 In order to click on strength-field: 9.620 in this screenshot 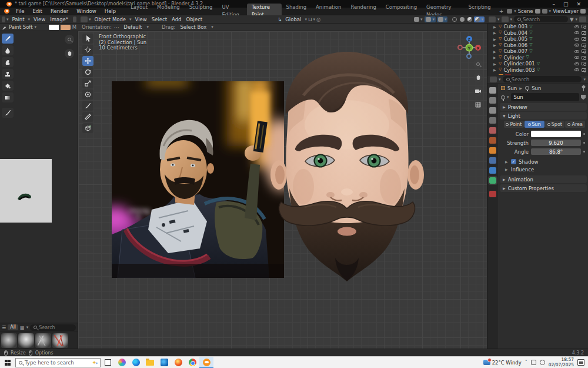, I will do `click(556, 142)`.